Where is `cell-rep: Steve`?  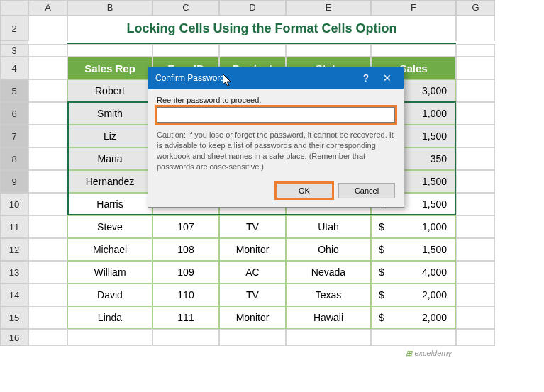
cell-rep: Steve is located at coordinates (110, 227).